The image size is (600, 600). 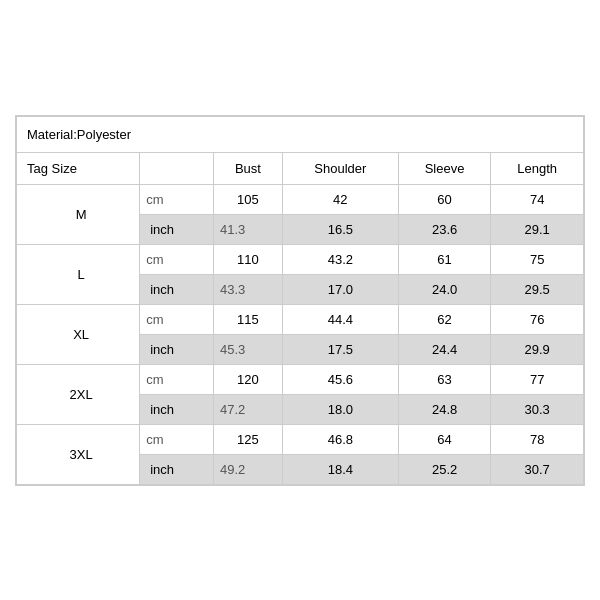 What do you see at coordinates (248, 349) in the screenshot?
I see `bust-inch-XL: 45.3` at bounding box center [248, 349].